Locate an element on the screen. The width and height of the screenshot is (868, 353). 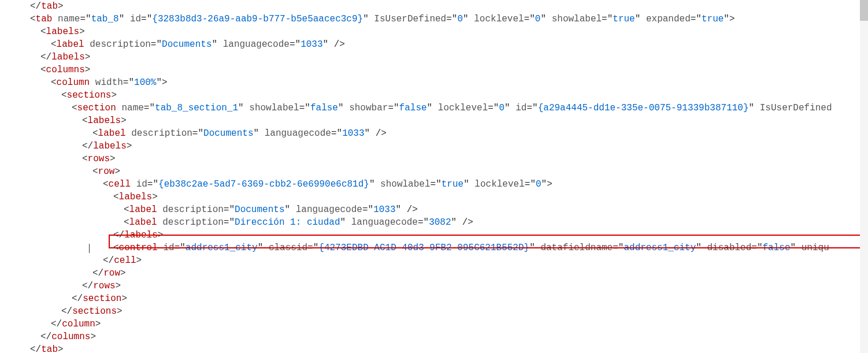
vertical-scrollbar-track is located at coordinates (864, 177).